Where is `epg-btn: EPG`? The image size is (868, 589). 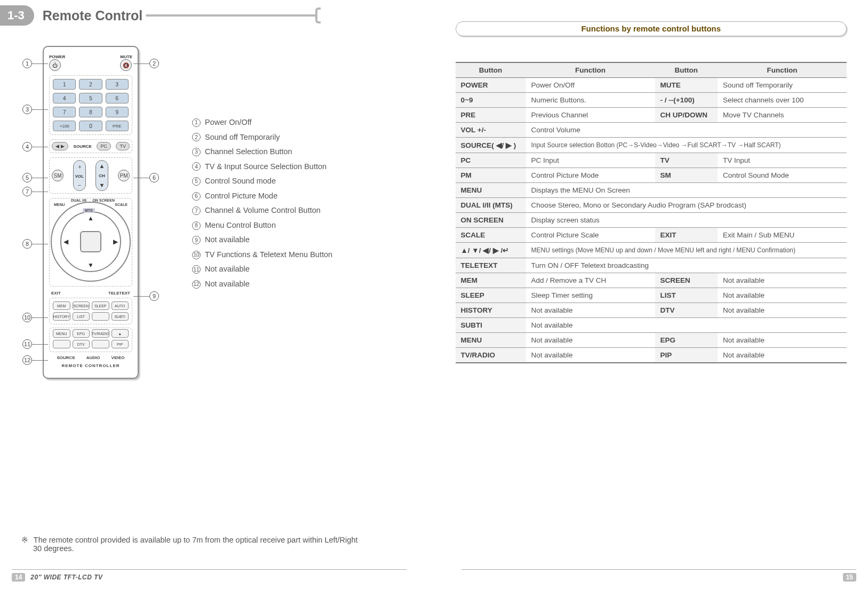
epg-btn: EPG is located at coordinates (81, 333).